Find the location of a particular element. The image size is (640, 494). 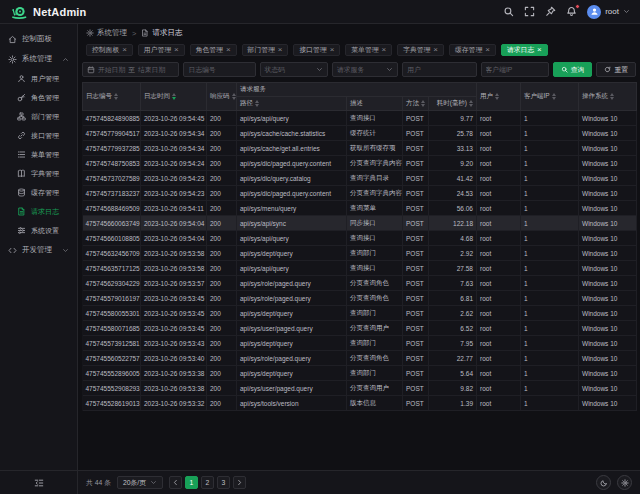

table-row: 475745560522757 2023-10-26 09:53:40 200 … is located at coordinates (360, 358).